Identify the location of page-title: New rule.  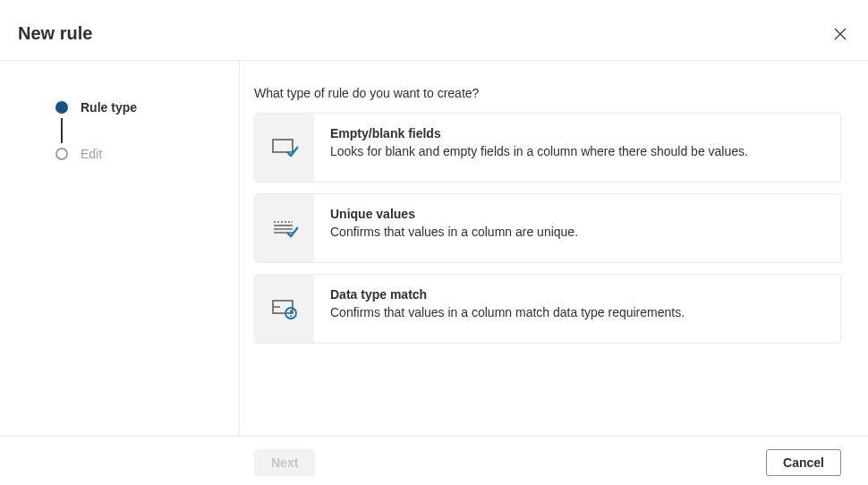
(55, 34).